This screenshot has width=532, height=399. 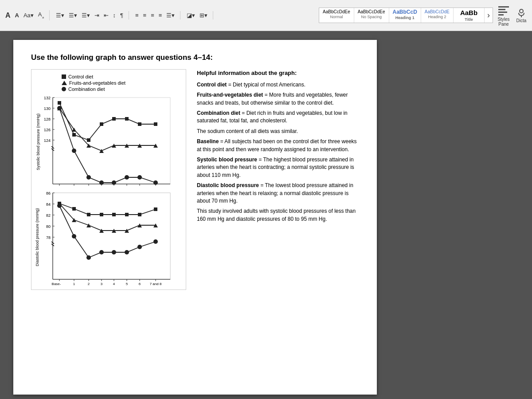 What do you see at coordinates (207, 141) in the screenshot?
I see `info-baseline-bold: Baseline` at bounding box center [207, 141].